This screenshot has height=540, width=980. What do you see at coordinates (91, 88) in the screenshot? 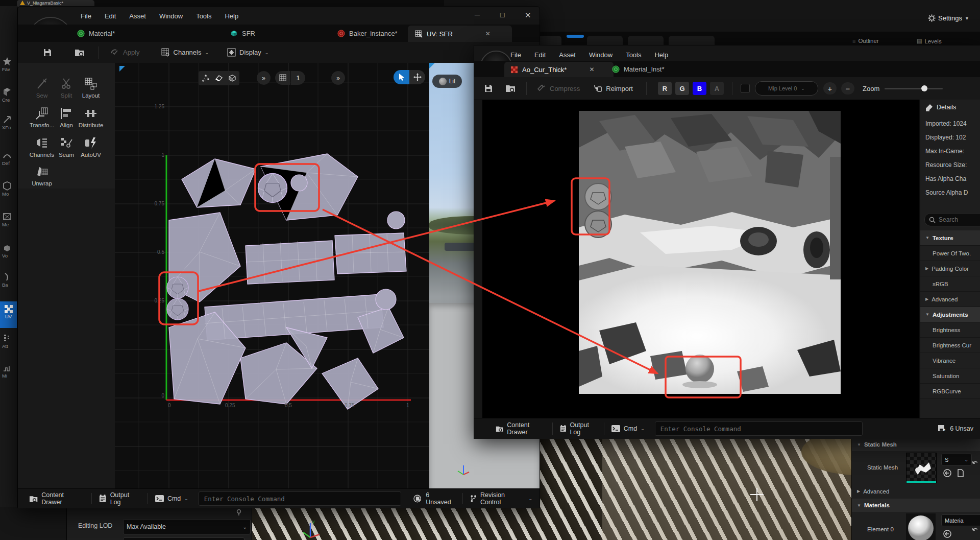
I see `tool-layout: Layout` at bounding box center [91, 88].